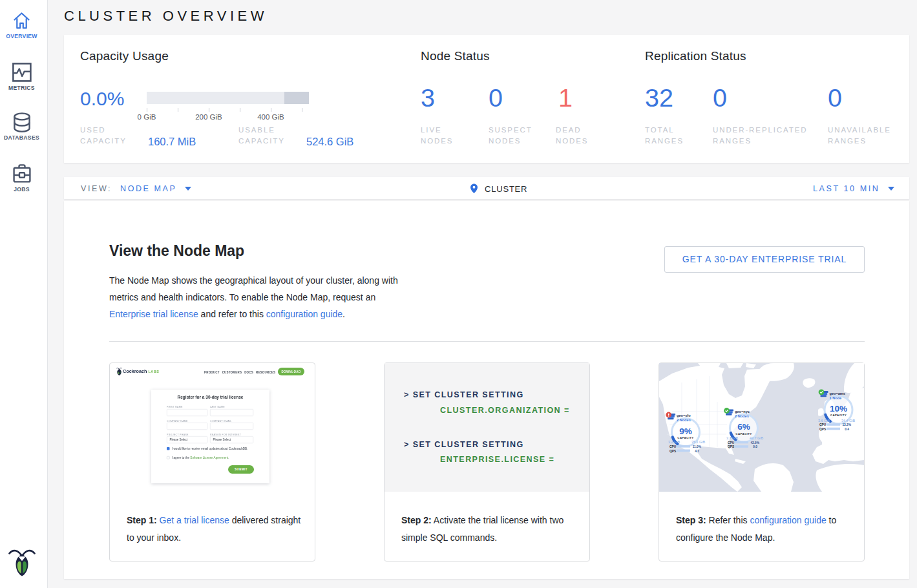 Image resolution: width=917 pixels, height=588 pixels. What do you see at coordinates (697, 447) in the screenshot?
I see `svg-text: 11.0%` at bounding box center [697, 447].